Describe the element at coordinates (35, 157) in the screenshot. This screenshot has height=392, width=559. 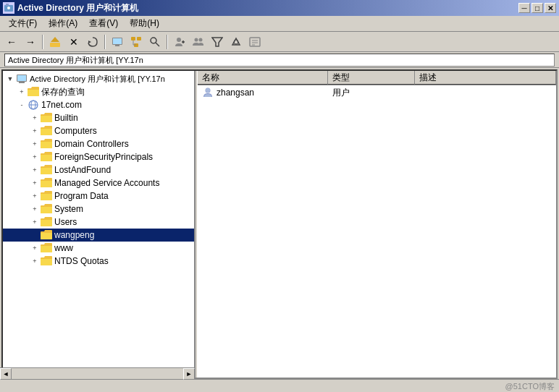
I see `fsp-expander: +` at that location.